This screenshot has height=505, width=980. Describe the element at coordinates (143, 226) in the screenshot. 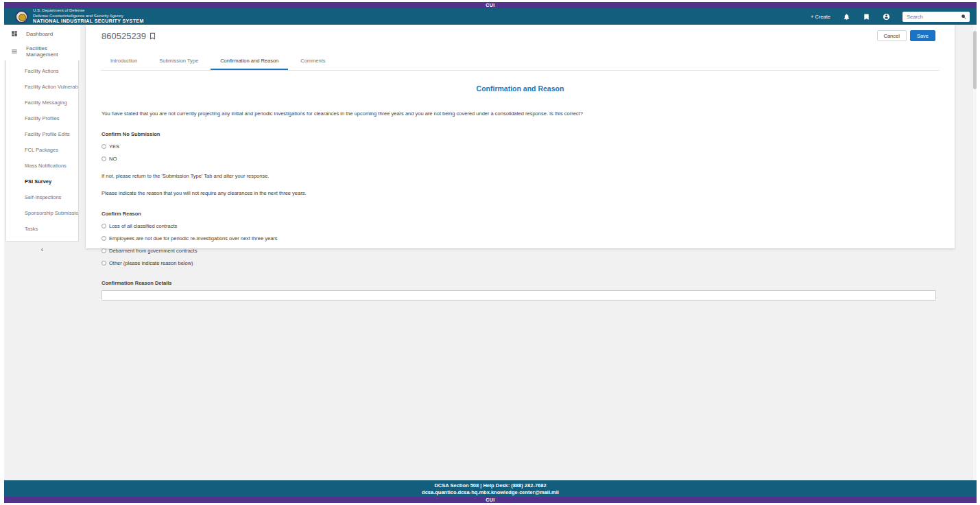

I see `radio-label: Loss of all classified contracts` at that location.